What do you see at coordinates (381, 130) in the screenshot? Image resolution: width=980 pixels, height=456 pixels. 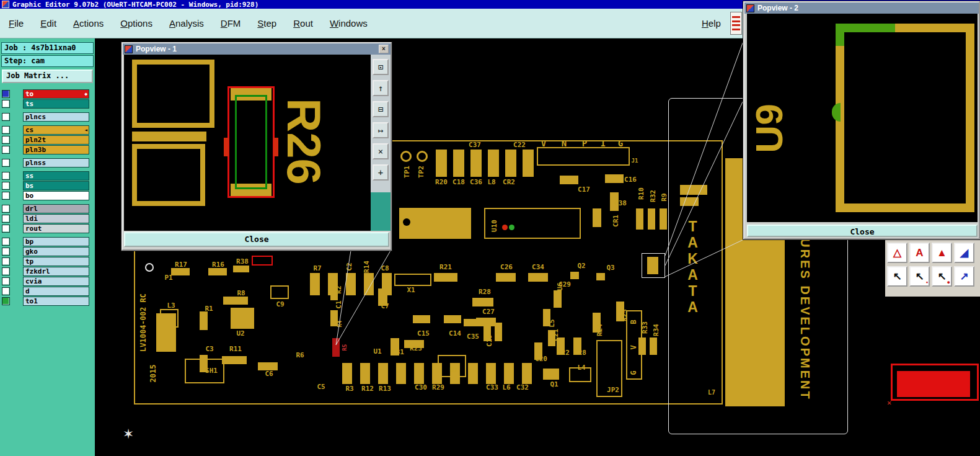 I see `move-right-icon: ↦` at bounding box center [381, 130].